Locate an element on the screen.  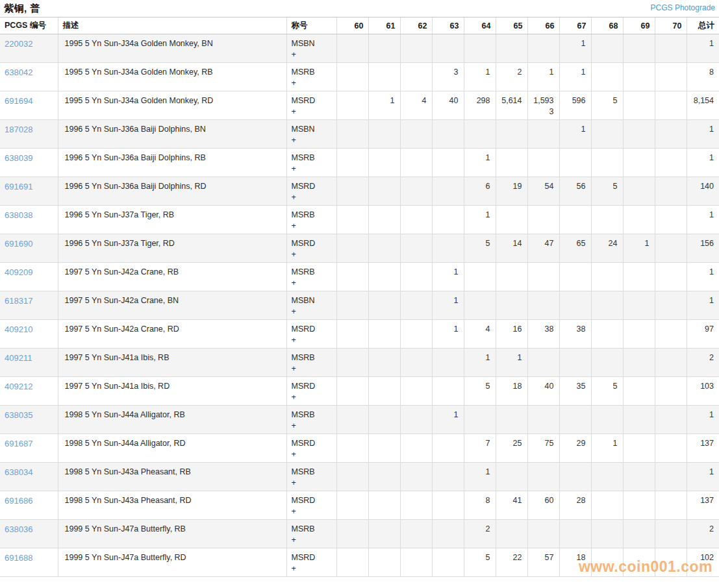
grade-cell-67: 596 is located at coordinates (575, 106).